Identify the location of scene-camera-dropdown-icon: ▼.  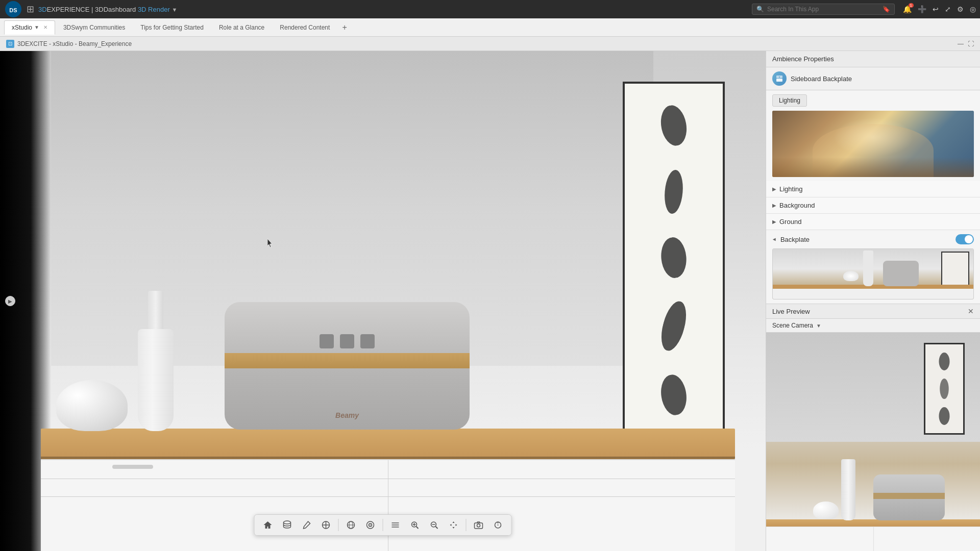
(819, 325).